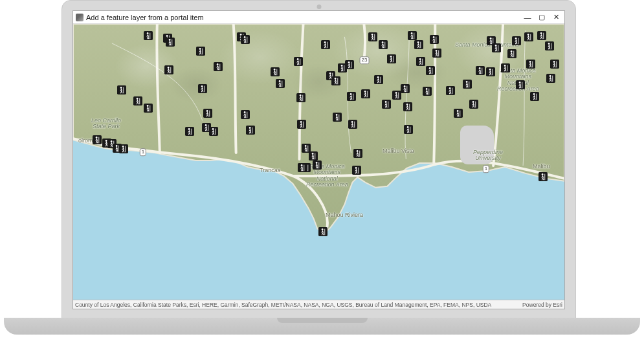  What do you see at coordinates (556, 17) in the screenshot?
I see `close-button: ✕` at bounding box center [556, 17].